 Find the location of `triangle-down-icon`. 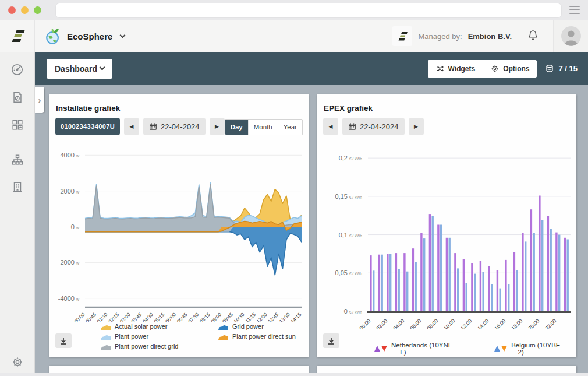

triangle-down-icon is located at coordinates (384, 349).